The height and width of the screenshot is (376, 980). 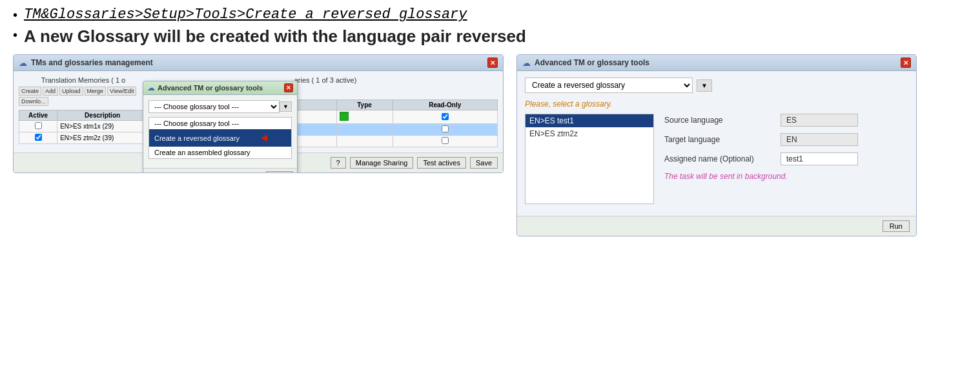 What do you see at coordinates (71, 91) in the screenshot?
I see `tm-upload-button: Upload` at bounding box center [71, 91].